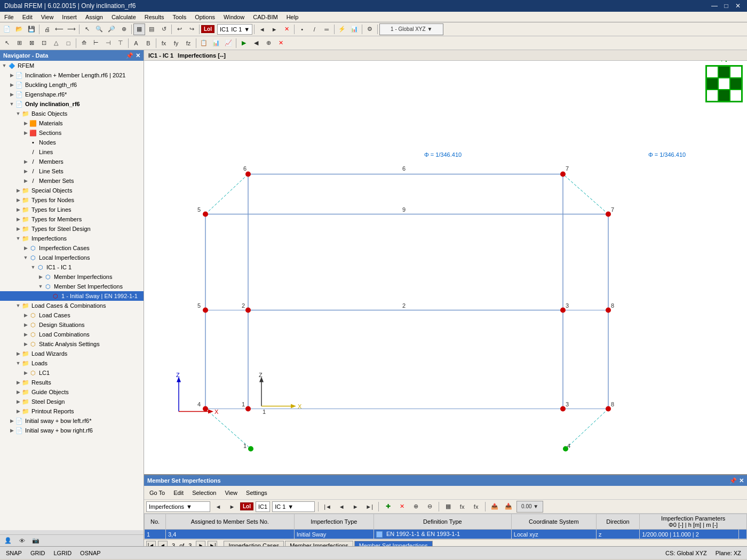  What do you see at coordinates (71, 354) in the screenshot?
I see `tree-load-wizards: ▶ 📁 Load Wizards` at bounding box center [71, 354].